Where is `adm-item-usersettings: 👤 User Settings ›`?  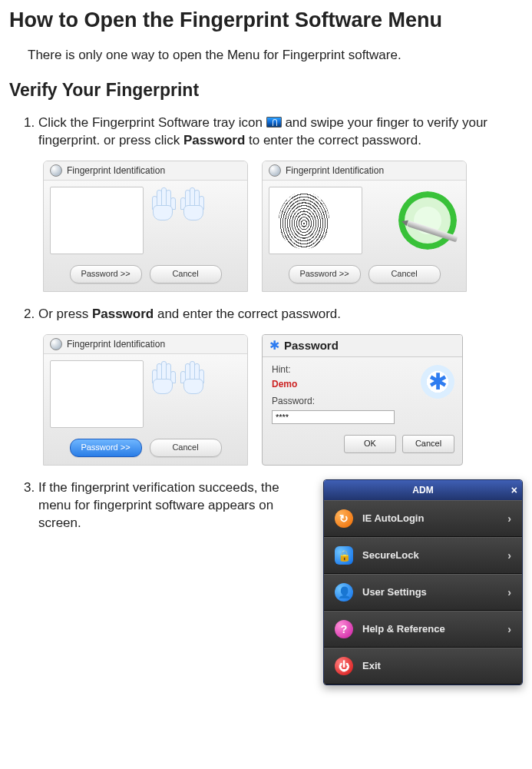 adm-item-usersettings: 👤 User Settings › is located at coordinates (423, 592).